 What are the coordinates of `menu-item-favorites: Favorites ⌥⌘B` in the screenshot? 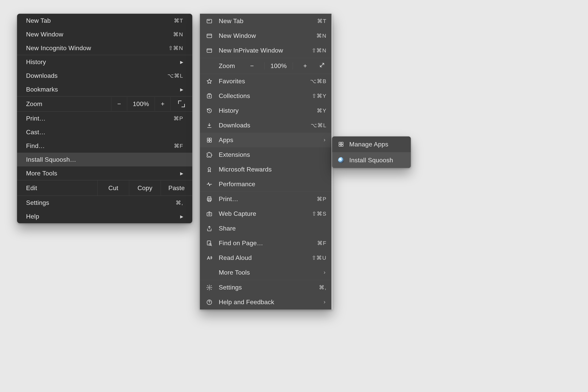 It's located at (266, 81).